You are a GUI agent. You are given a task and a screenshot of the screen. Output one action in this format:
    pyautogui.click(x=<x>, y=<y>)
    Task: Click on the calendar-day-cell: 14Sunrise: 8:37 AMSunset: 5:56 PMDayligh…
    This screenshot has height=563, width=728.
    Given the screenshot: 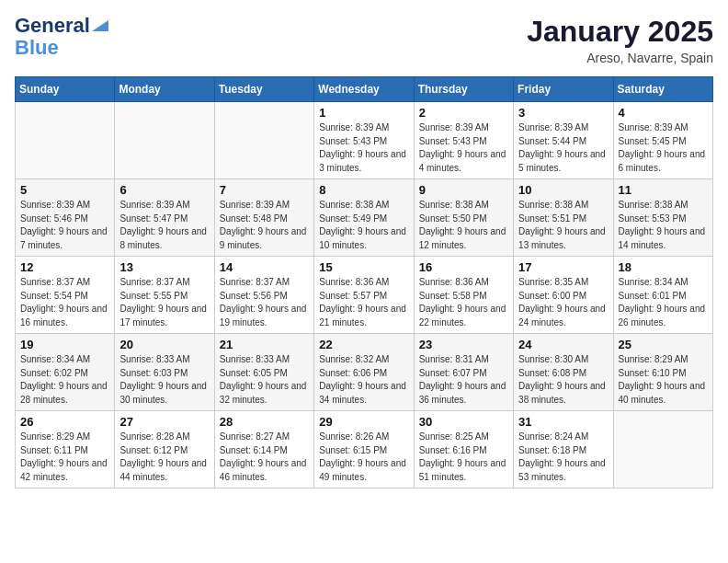 What is the action you would take?
    pyautogui.click(x=264, y=295)
    